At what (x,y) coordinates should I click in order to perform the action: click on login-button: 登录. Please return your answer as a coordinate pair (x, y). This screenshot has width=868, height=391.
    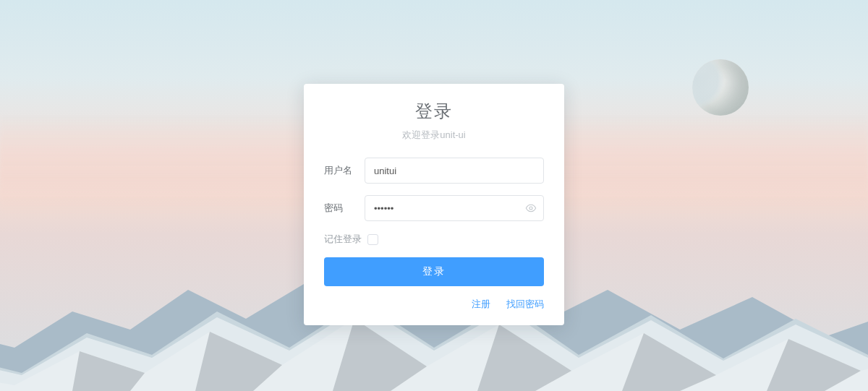
    Looking at the image, I should click on (434, 272).